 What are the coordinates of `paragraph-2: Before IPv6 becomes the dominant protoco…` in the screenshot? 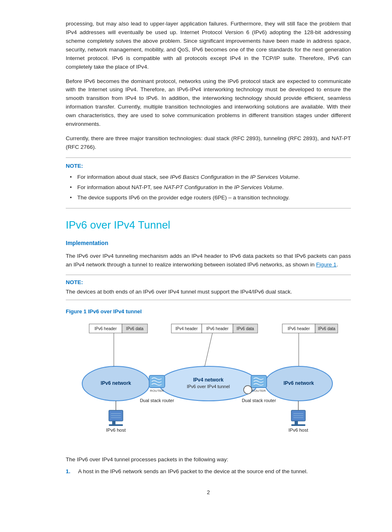 It's located at (208, 103).